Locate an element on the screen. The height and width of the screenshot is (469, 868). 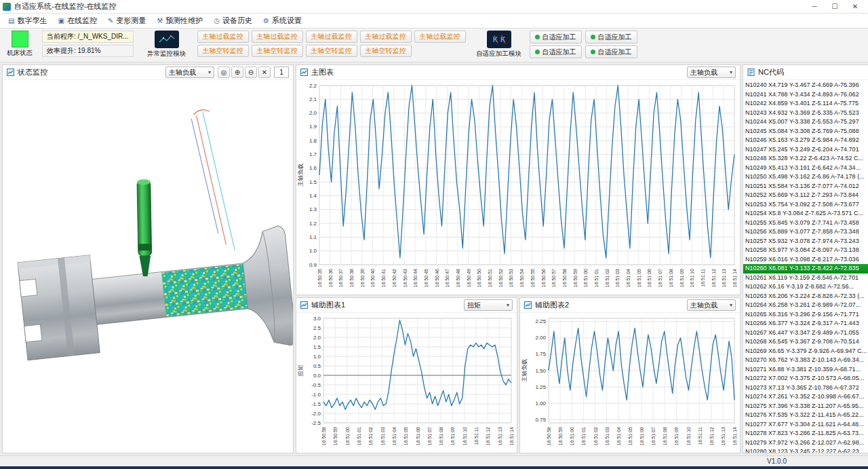
nc-code-line: N10264 X6.258 Y-3.261 Z-8.989 A-72.07... is located at coordinates (806, 305).